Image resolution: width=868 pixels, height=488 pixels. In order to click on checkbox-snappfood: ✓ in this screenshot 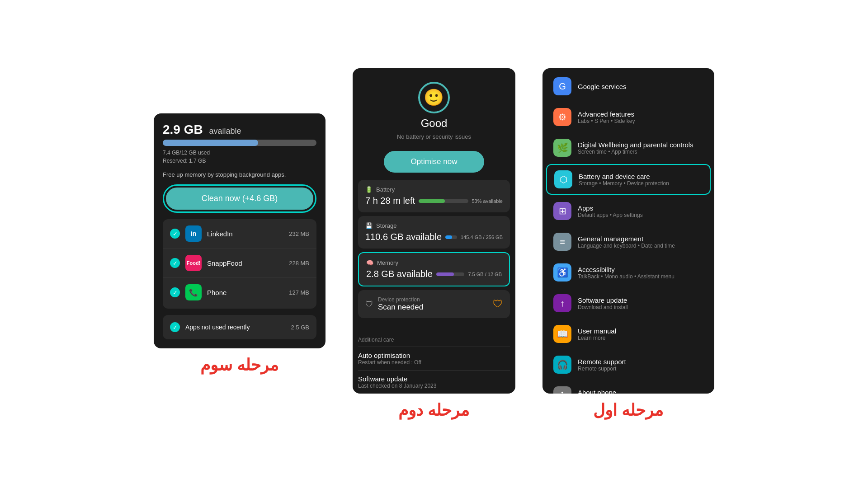, I will do `click(175, 263)`.